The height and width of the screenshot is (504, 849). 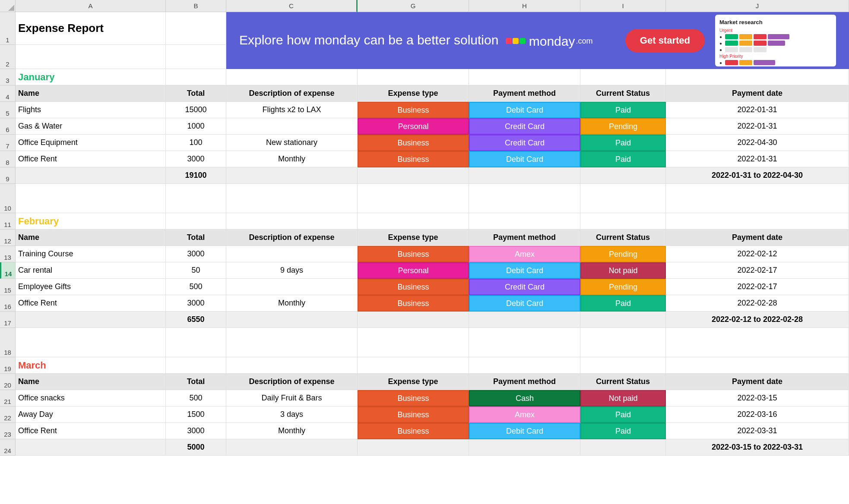 I want to click on tag-status: Not paid, so click(x=623, y=398).